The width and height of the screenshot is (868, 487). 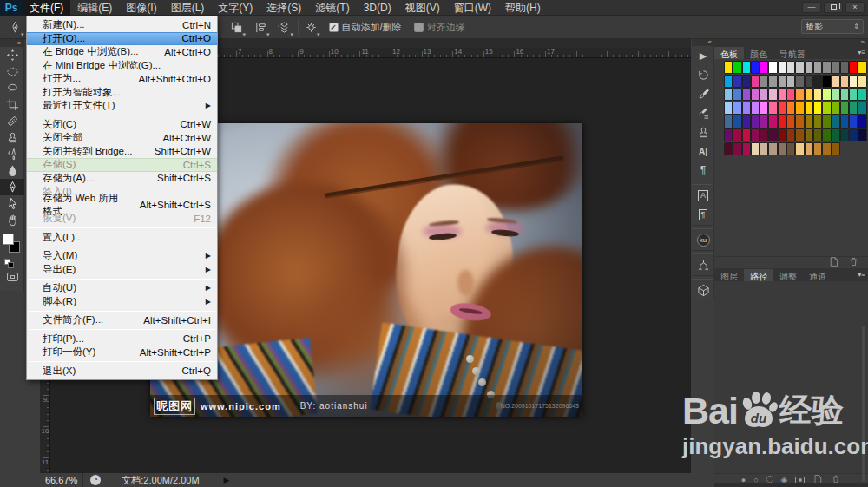 I want to click on file-menu-item: 关闭并转到 Bridge...Shift+Ctrl+W, so click(x=122, y=152).